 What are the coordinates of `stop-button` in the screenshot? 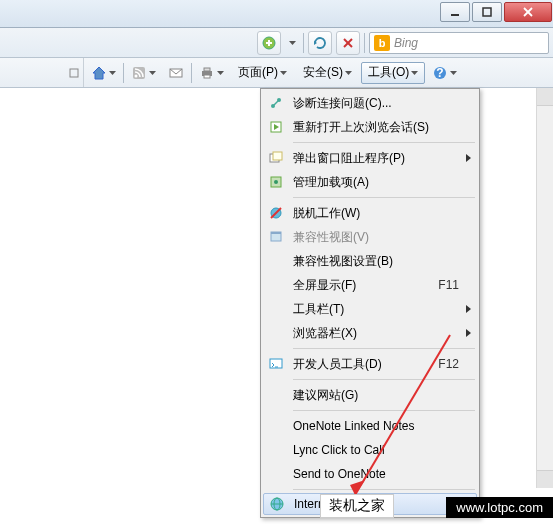 It's located at (348, 43).